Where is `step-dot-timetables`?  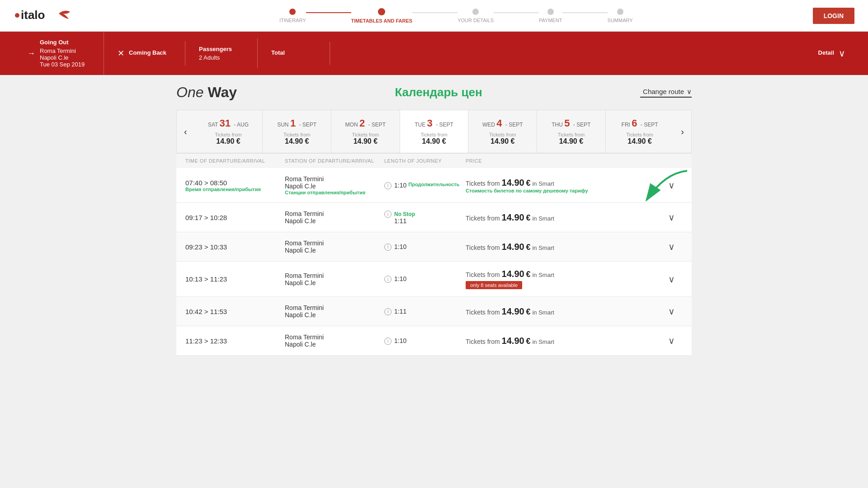
step-dot-timetables is located at coordinates (382, 12).